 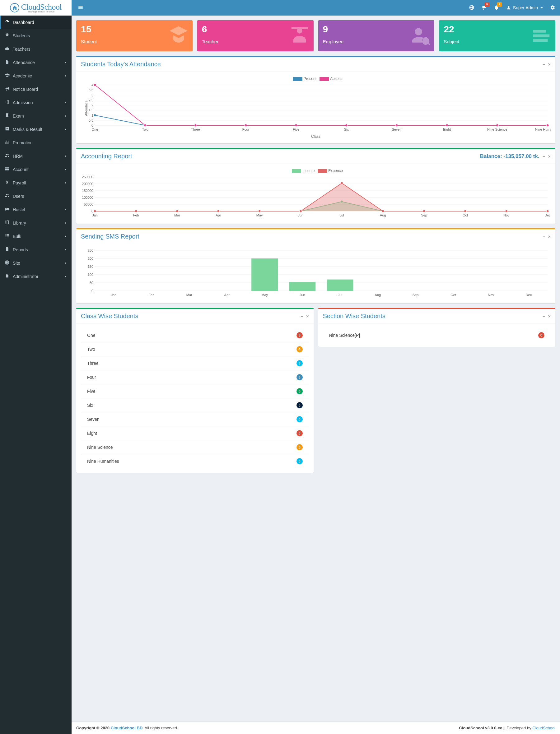 What do you see at coordinates (36, 76) in the screenshot?
I see `sidebar-item-academic: Academic` at bounding box center [36, 76].